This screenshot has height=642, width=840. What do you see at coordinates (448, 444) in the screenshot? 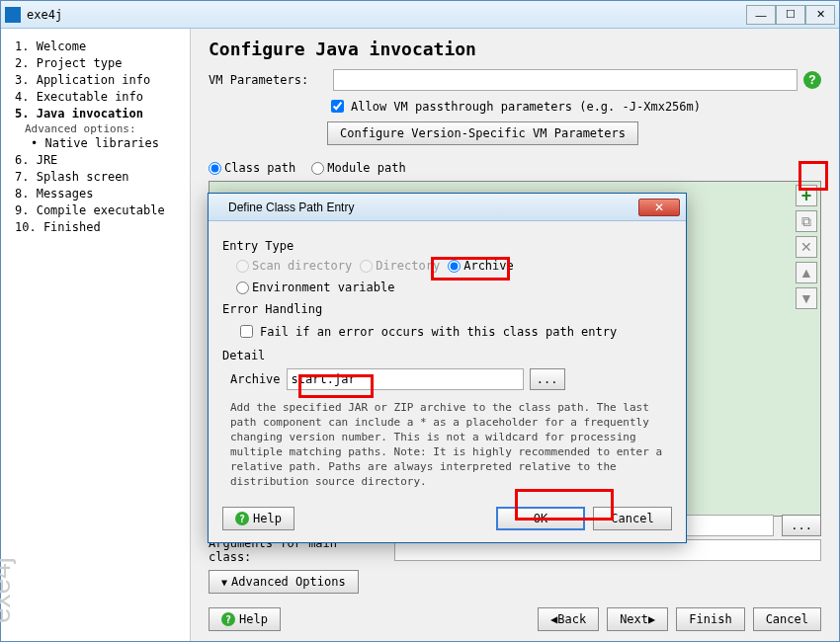
I see `description-text: Add the specified JAR or ZIP archive to …` at bounding box center [448, 444].